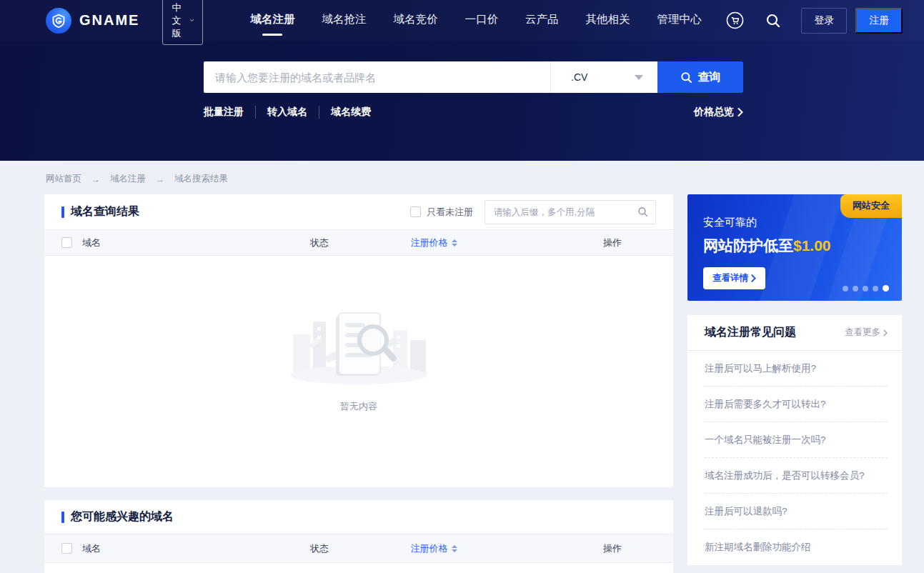 The width and height of the screenshot is (924, 573). What do you see at coordinates (679, 21) in the screenshot?
I see `nav-item-management-center: 管理中心` at bounding box center [679, 21].